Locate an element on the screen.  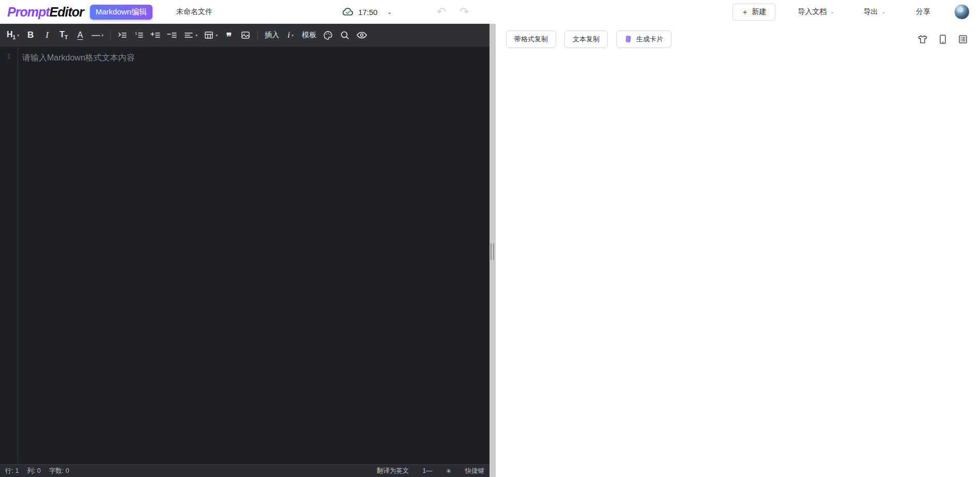
image-button is located at coordinates (246, 35).